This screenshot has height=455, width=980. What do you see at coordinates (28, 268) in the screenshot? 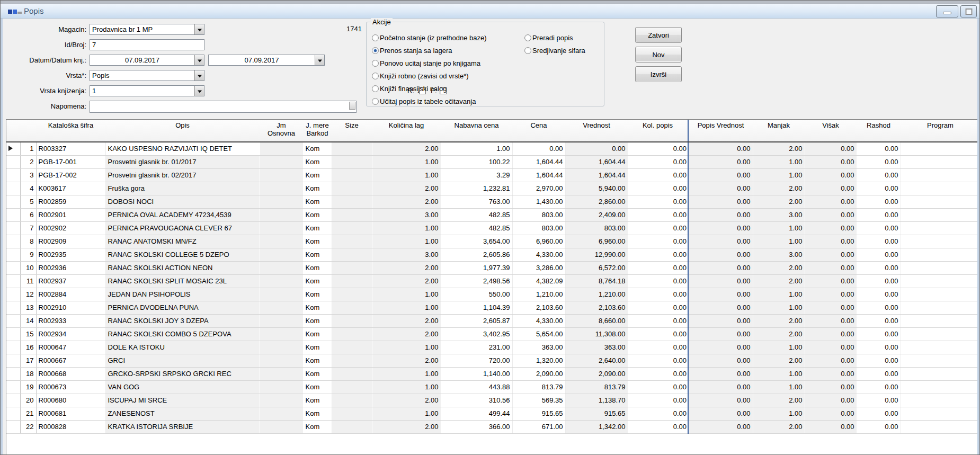
I see `cell-rownum: 10` at bounding box center [28, 268].